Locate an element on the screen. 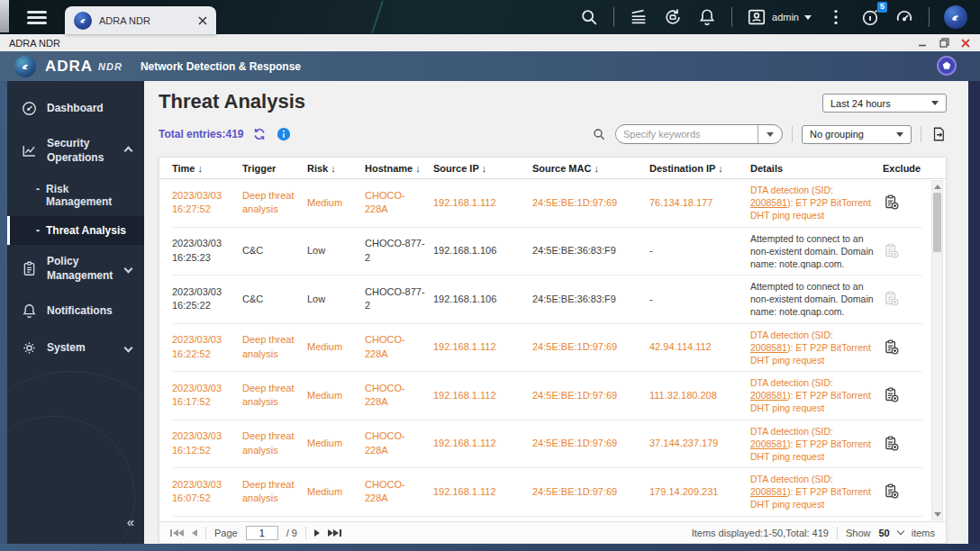 The image size is (980, 551). column-header-hostname: Hostname↓ is located at coordinates (399, 168).